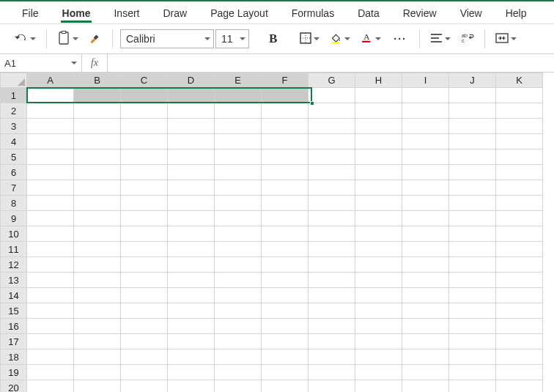 The image size is (554, 392). Describe the element at coordinates (332, 126) in the screenshot. I see `cell-G3` at that location.